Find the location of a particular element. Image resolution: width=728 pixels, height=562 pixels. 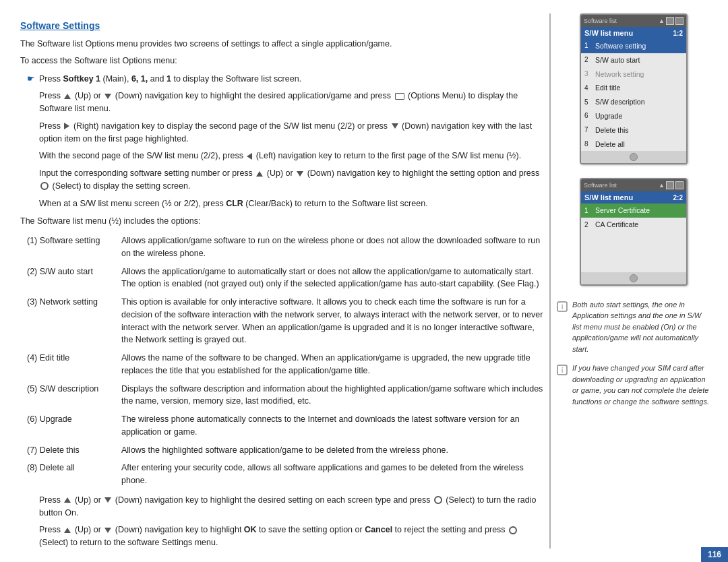

bottom-bullet-text-1: Press (Up) or (Down) navigation key to h… is located at coordinates (293, 507).